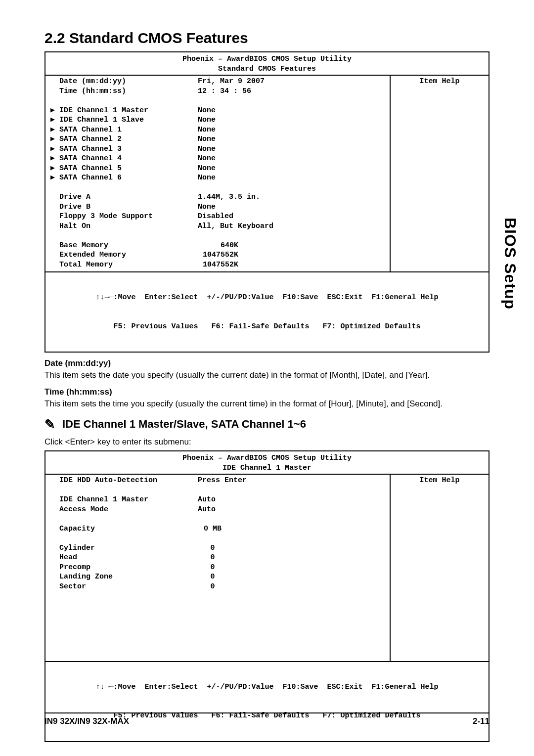 The width and height of the screenshot is (534, 756). I want to click on row-label: Floppy 3 Mode Support, so click(129, 217).